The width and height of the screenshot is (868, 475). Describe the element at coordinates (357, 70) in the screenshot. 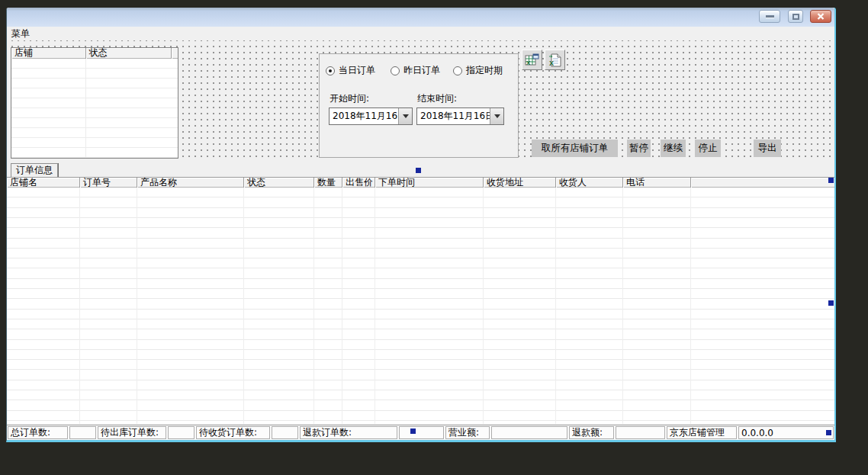

I see `radio-label: 当日订单` at that location.